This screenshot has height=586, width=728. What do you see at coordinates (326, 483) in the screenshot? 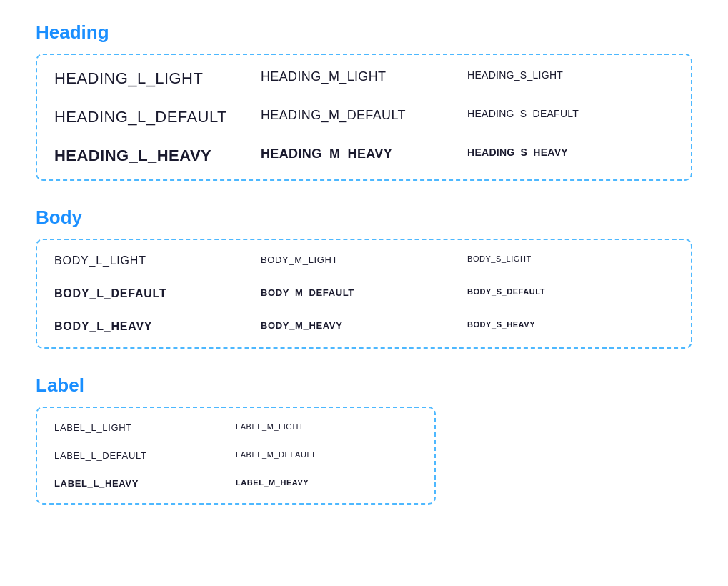
I see `label-m-heavy-label: LABEL_M_HEAVY` at bounding box center [326, 483].